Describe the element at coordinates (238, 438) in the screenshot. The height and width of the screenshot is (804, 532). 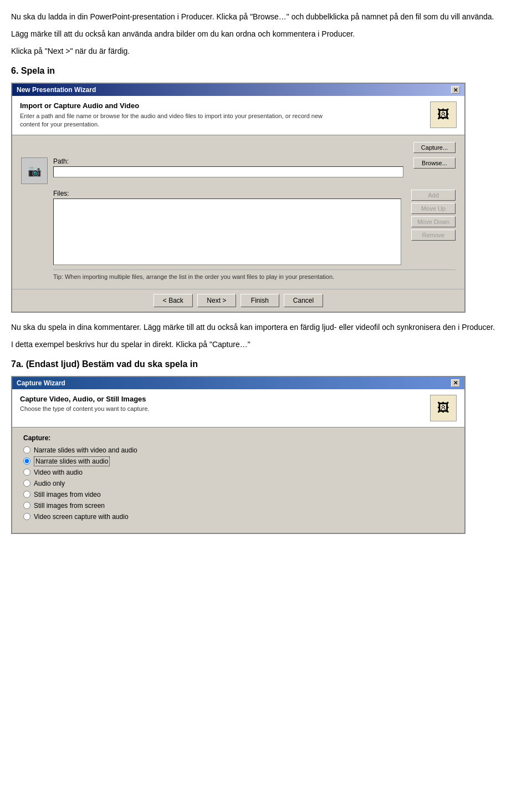
I see `capture-section-label: Capture:` at that location.